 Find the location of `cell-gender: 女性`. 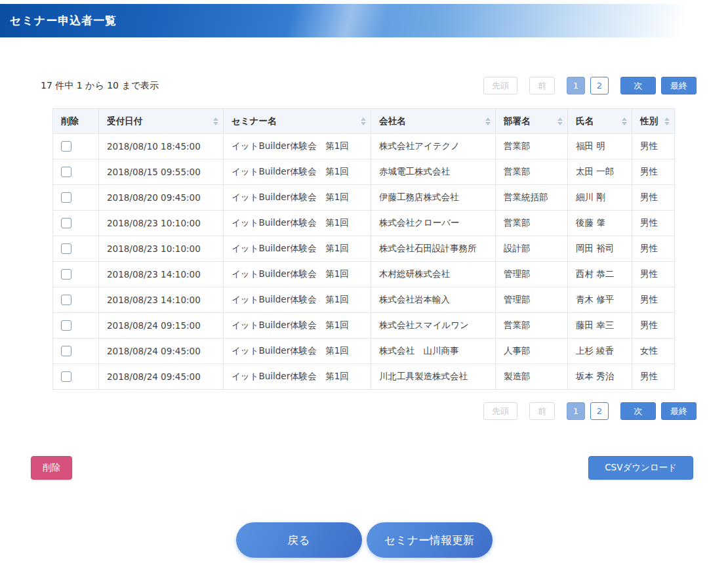

cell-gender: 女性 is located at coordinates (653, 352).